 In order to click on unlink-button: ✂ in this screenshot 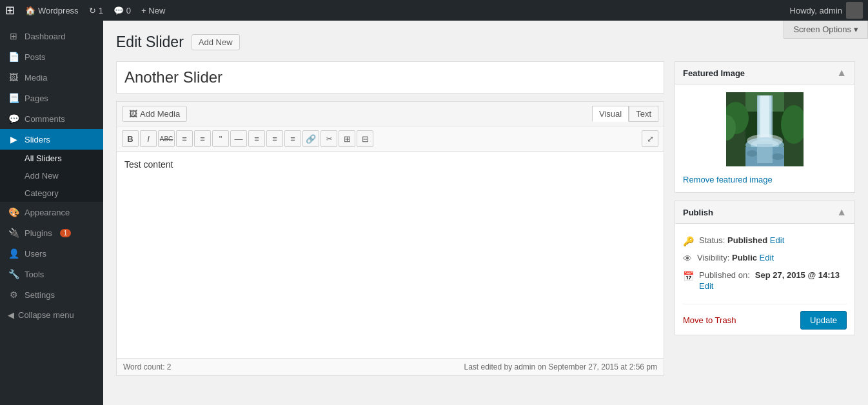, I will do `click(329, 139)`.